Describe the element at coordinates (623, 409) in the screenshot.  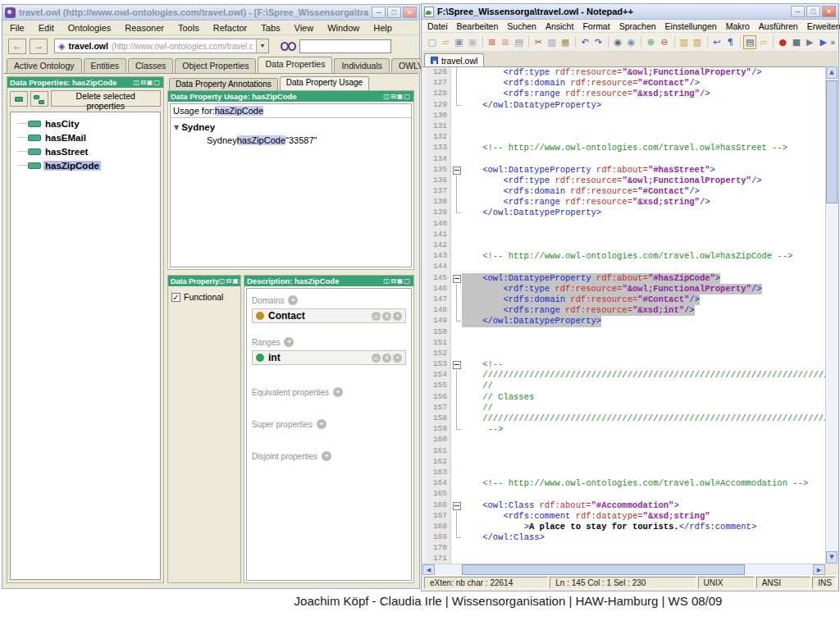
I see `code-line: 157 //` at that location.